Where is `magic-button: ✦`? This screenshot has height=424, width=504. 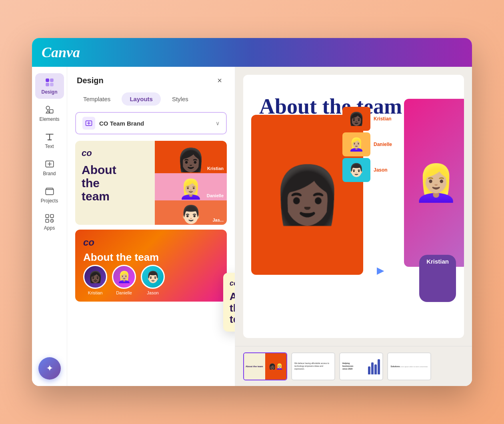 magic-button: ✦ is located at coordinates (50, 368).